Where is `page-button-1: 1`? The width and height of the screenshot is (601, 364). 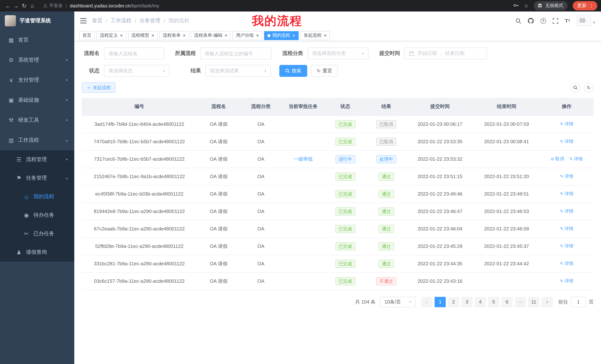 page-button-1: 1 is located at coordinates (440, 302).